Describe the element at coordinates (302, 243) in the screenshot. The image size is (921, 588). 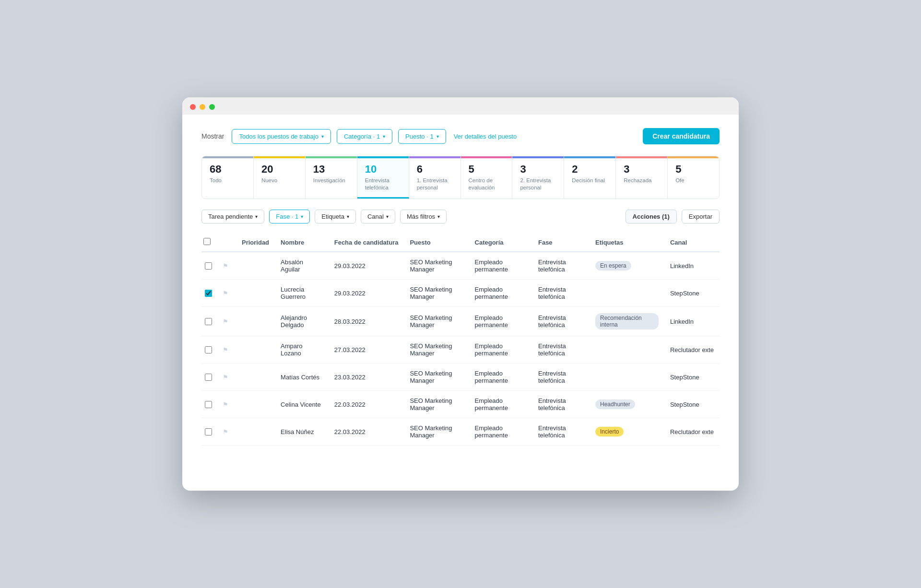
I see `col-nombre: Nombre` at that location.